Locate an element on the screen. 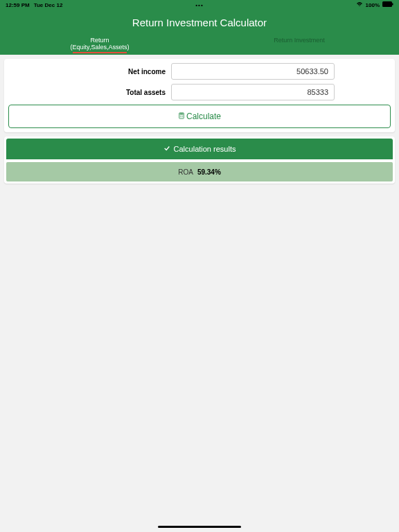 The width and height of the screenshot is (399, 532). status-bar: 12:59 PM Tue Dec 12 ••• 100% is located at coordinates (200, 5).